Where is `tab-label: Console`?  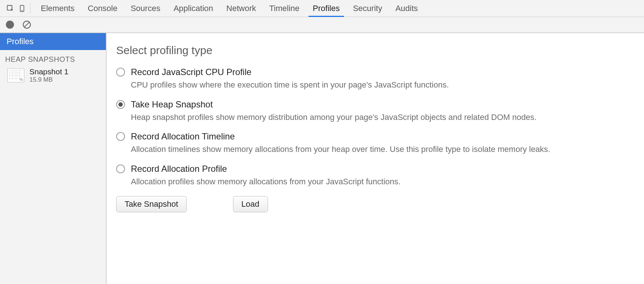
tab-label: Console is located at coordinates (103, 8).